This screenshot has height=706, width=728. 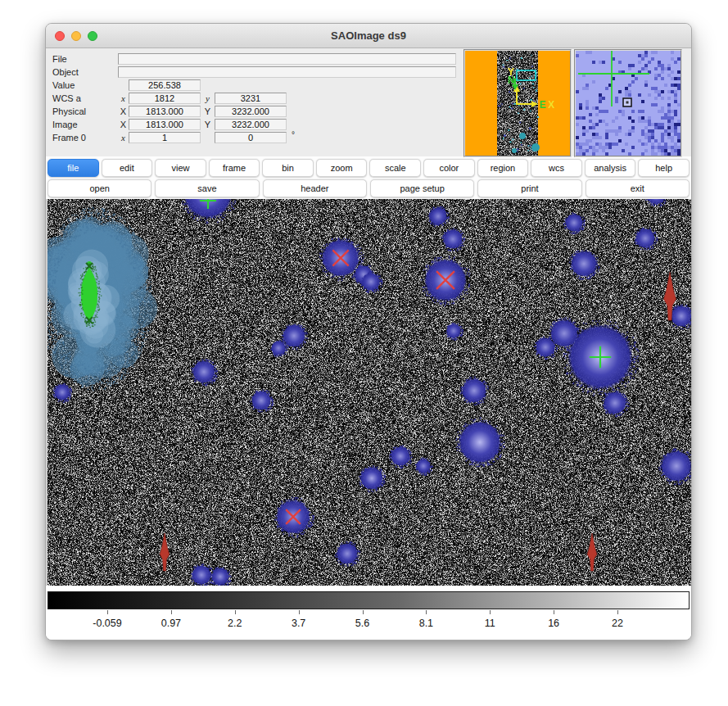 What do you see at coordinates (180, 168) in the screenshot?
I see `menu-view: view` at bounding box center [180, 168].